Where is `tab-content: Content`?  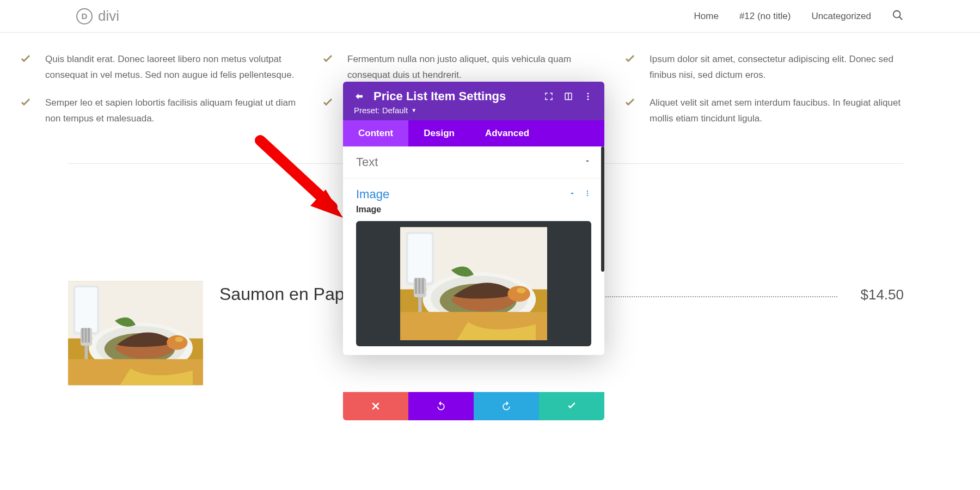 tab-content: Content is located at coordinates (376, 133).